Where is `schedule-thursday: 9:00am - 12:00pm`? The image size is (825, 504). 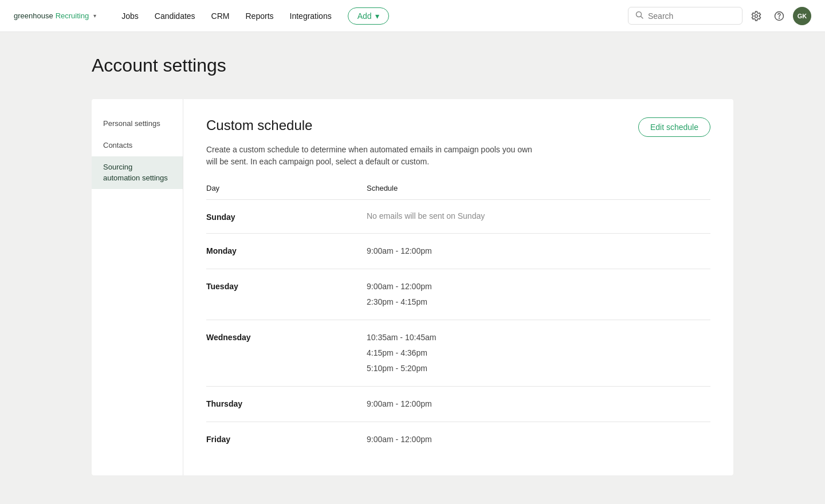 schedule-thursday: 9:00am - 12:00pm is located at coordinates (399, 404).